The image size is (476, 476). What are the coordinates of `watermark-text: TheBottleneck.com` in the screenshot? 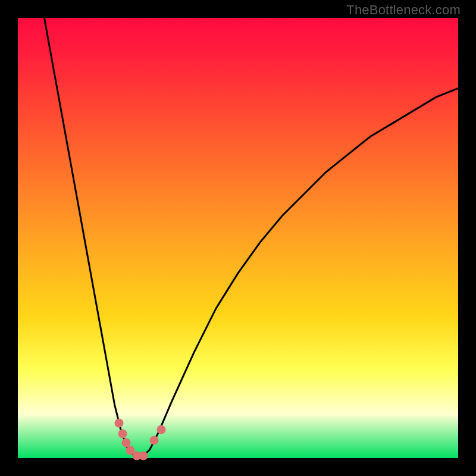 It's located at (403, 10).